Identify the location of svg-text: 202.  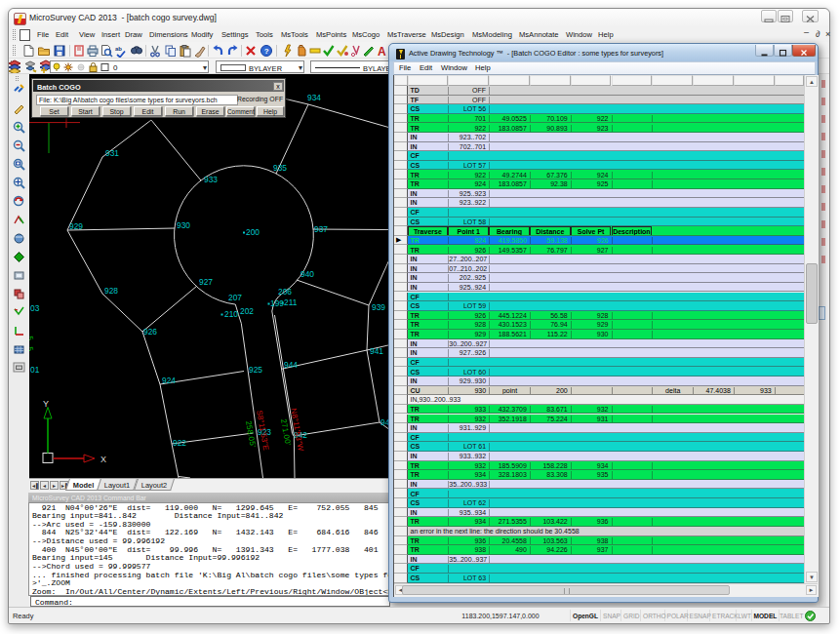
(247, 311).